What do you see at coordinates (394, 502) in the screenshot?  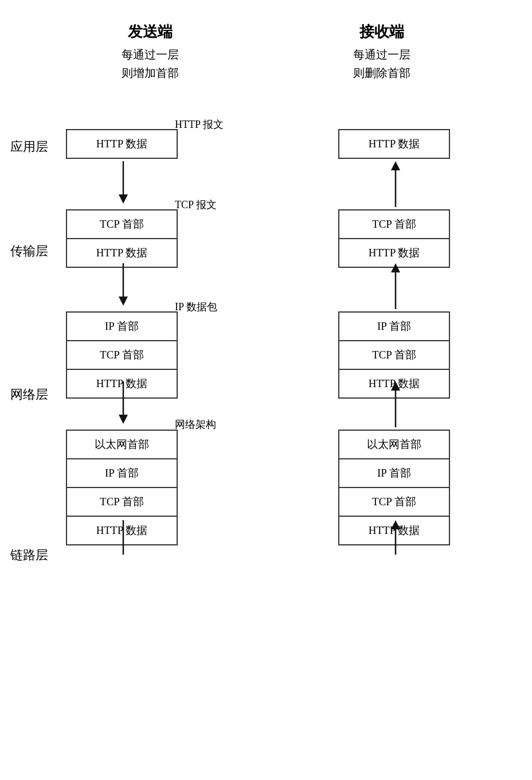 I see `right-link-tcp-header: TCP 首部` at bounding box center [394, 502].